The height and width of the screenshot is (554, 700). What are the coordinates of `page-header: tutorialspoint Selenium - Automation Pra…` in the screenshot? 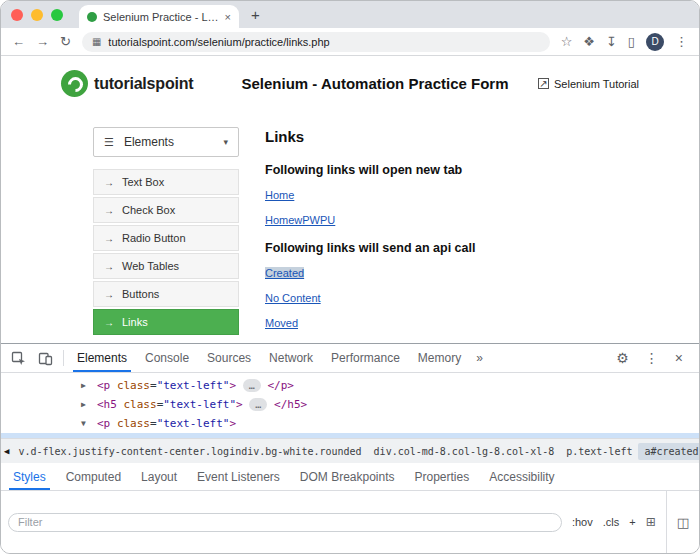 It's located at (350, 76).